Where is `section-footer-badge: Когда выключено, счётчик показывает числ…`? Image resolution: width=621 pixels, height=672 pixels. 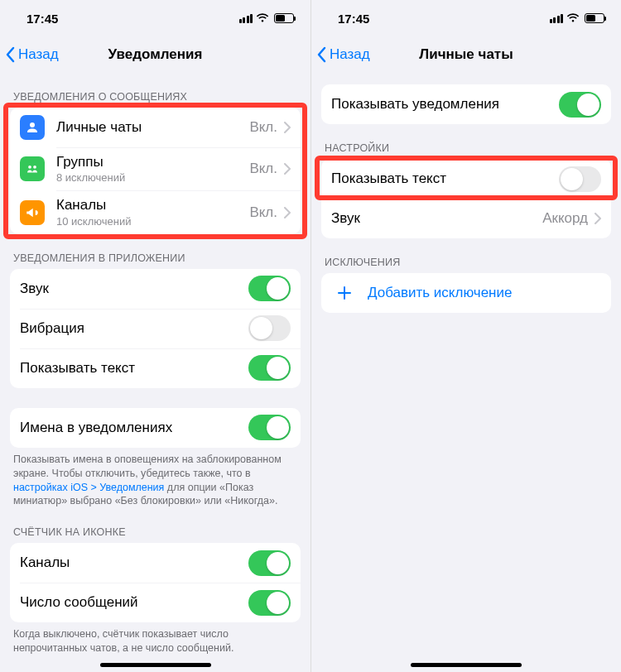
section-footer-badge: Когда выключено, счётчик показывает числ… is located at coordinates (156, 639).